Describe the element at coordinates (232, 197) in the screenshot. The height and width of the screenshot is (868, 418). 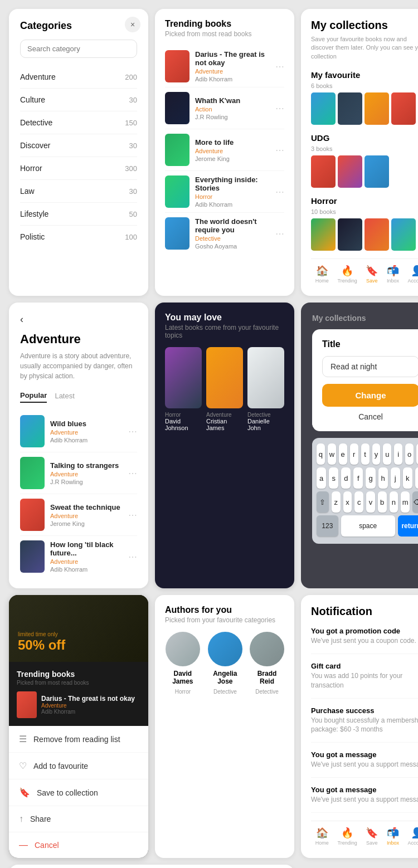
I see `book-genre: Horror` at that location.